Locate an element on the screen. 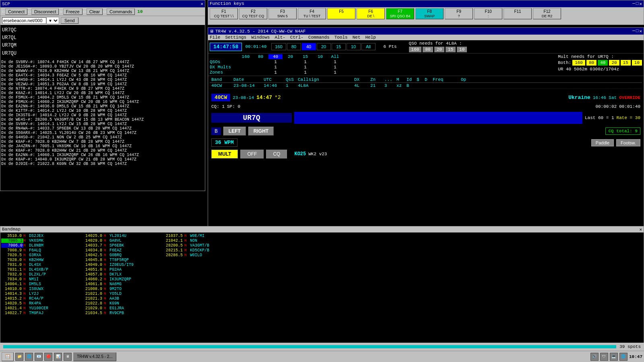 This screenshot has width=644, height=362. menu-commands: Commands is located at coordinates (319, 37).